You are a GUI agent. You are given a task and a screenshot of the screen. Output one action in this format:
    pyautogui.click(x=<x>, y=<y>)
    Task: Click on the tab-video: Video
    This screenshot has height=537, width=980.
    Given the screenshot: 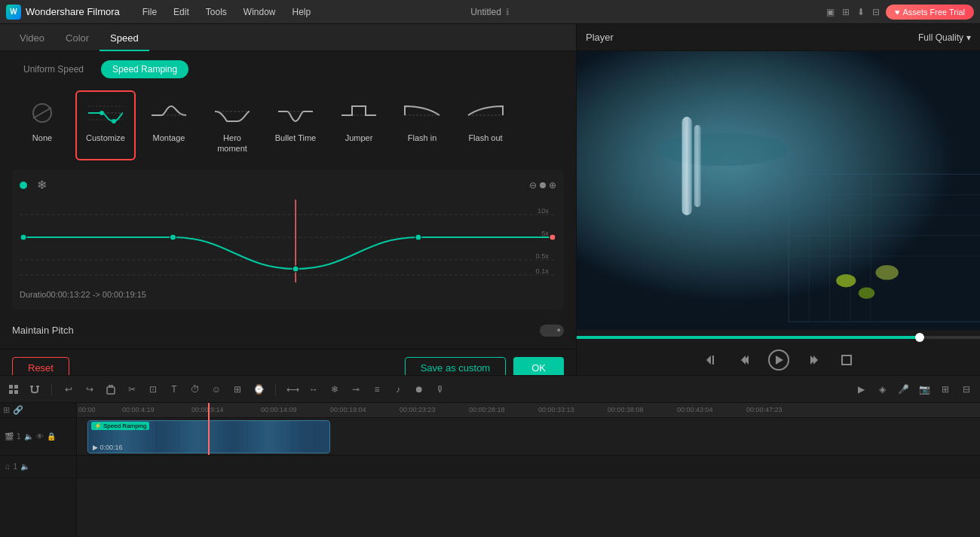 What is the action you would take?
    pyautogui.click(x=32, y=39)
    